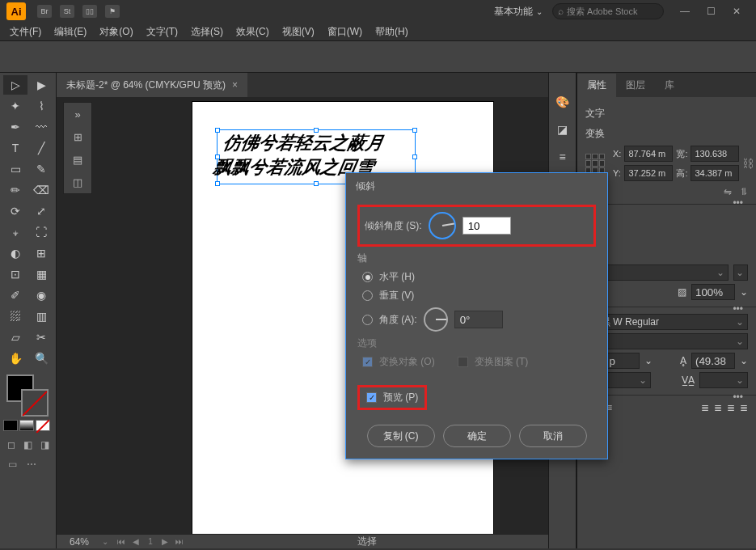  I want to click on window-close-button: ✕, so click(737, 11).